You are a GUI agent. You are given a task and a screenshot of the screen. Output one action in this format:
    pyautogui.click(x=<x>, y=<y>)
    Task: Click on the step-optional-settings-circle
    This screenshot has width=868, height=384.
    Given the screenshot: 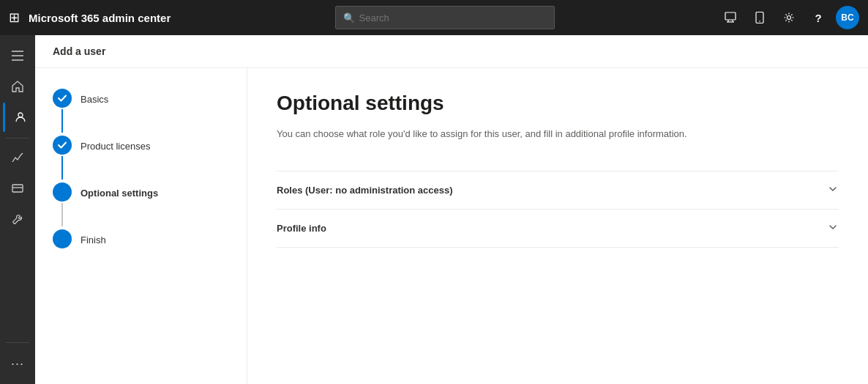 What is the action you would take?
    pyautogui.click(x=62, y=192)
    